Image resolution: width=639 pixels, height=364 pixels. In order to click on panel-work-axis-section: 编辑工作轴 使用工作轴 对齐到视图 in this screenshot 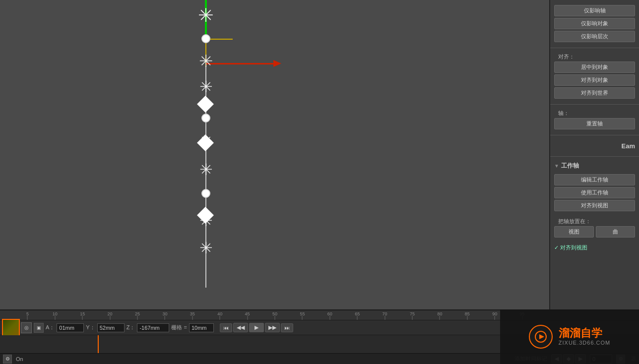, I will do `click(594, 193)`.